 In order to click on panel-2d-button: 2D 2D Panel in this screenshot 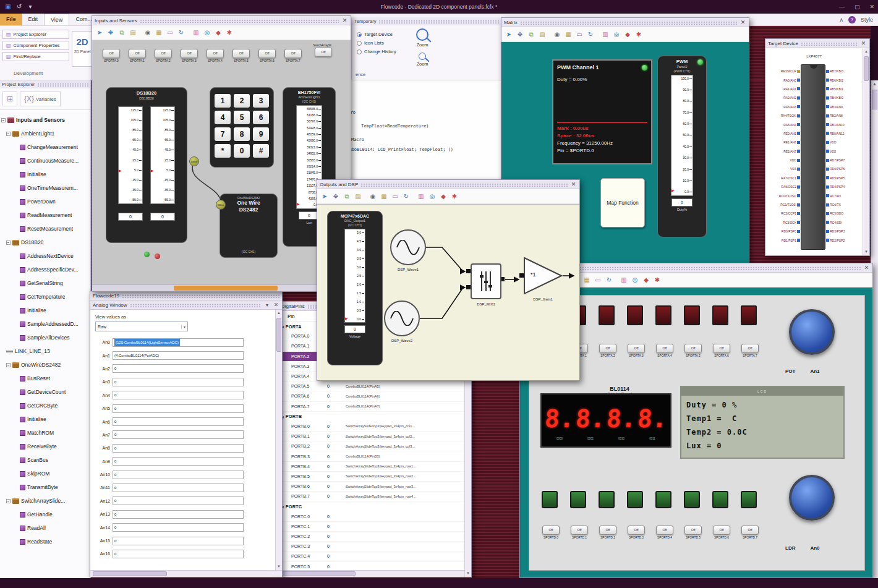, I will do `click(82, 49)`.